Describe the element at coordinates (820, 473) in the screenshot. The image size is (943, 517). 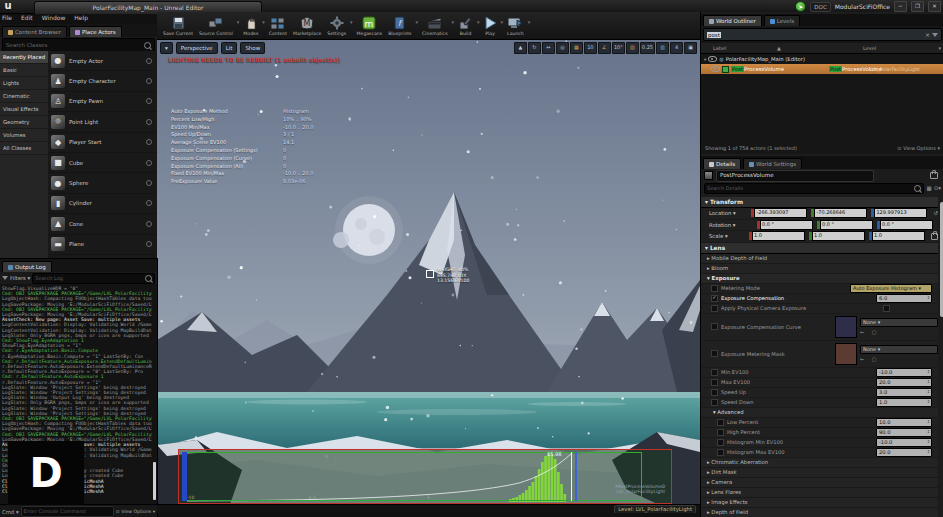
I see `section-dirt-mask: ▸ Dirt Mask` at that location.